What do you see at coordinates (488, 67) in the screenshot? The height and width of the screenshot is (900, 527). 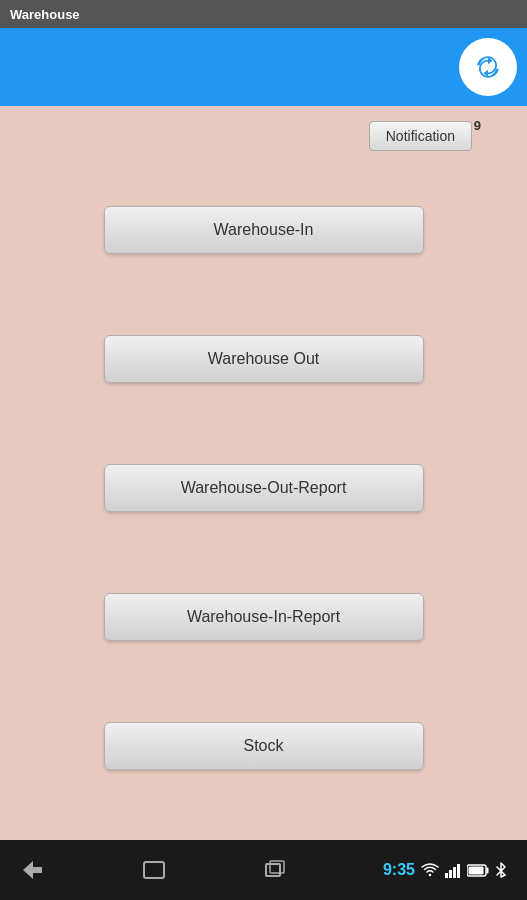 I see `app-logo` at bounding box center [488, 67].